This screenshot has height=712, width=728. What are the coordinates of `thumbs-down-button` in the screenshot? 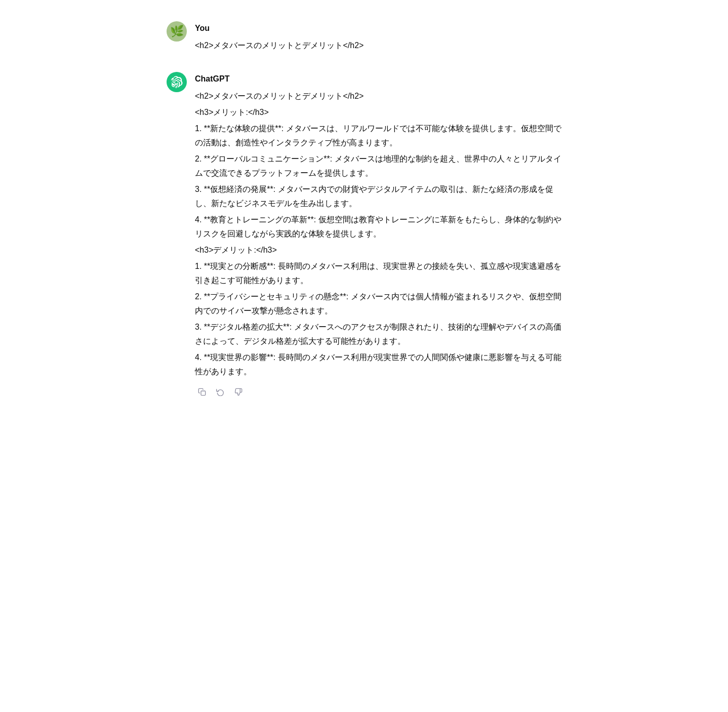 It's located at (238, 392).